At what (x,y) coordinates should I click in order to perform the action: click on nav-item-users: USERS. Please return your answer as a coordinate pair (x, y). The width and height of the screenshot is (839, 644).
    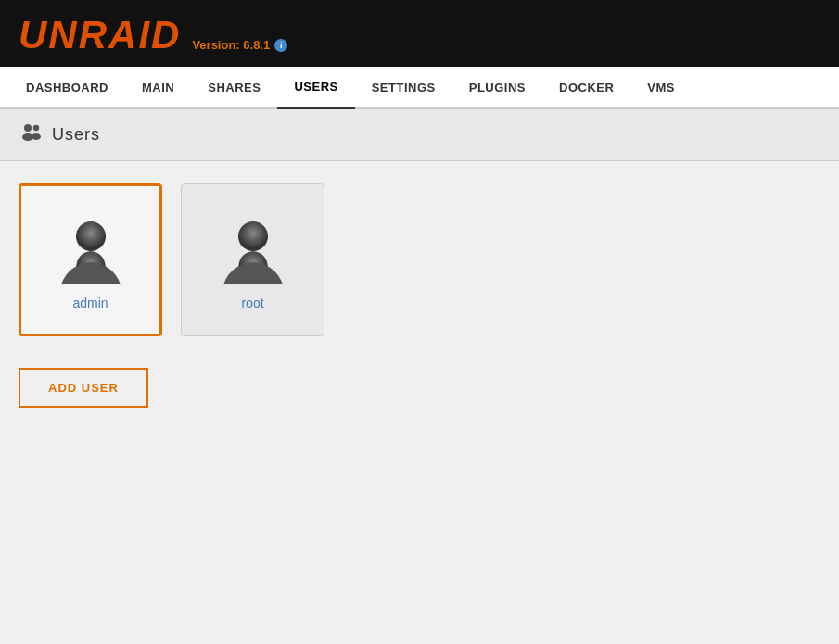
    Looking at the image, I should click on (315, 88).